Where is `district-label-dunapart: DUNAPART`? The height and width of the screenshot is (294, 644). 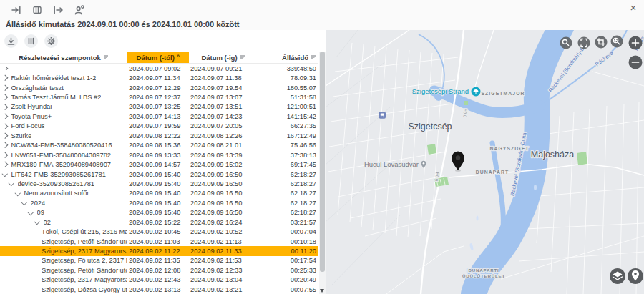
district-label-dunapart: DUNAPART is located at coordinates (492, 172).